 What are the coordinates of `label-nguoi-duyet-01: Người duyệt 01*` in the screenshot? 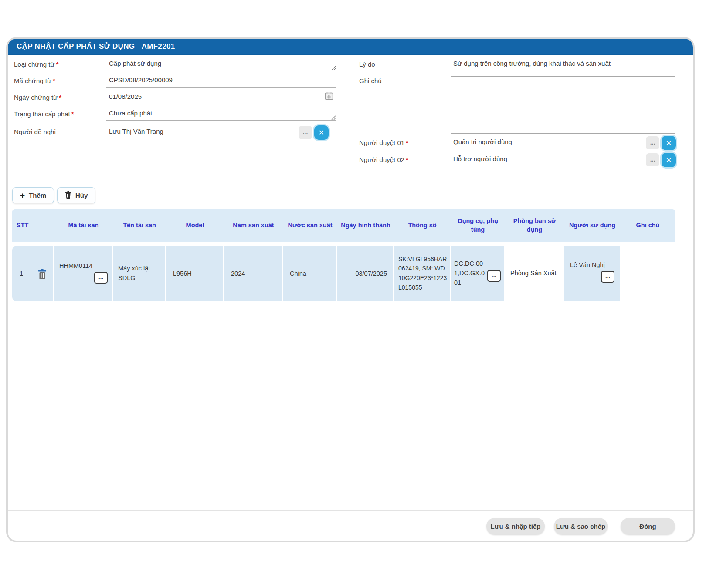 It's located at (384, 143).